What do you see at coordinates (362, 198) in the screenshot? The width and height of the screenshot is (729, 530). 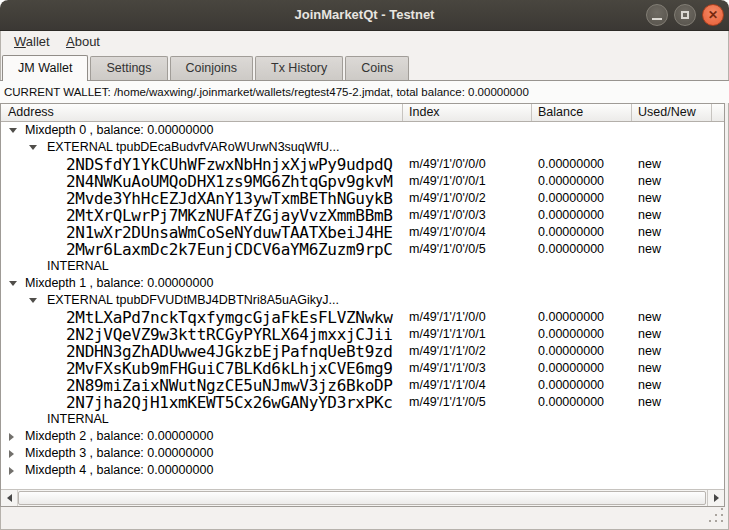 I see `tree-row: 2Mvde3YhHcEZJdXAnY13ywTxmBEThNGuykBm/49'…` at bounding box center [362, 198].